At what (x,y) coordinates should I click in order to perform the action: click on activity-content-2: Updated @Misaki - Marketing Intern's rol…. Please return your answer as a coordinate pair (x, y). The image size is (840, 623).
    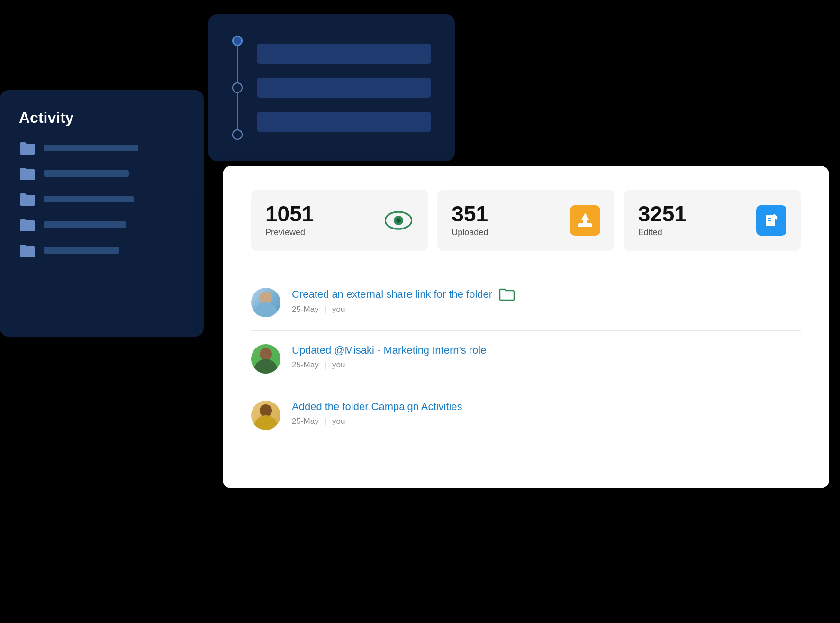
    Looking at the image, I should click on (546, 357).